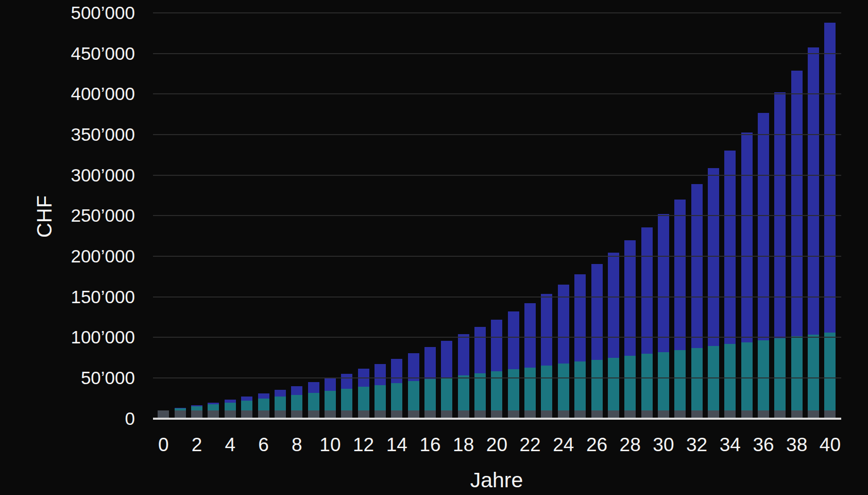  I want to click on x-axis-line, so click(497, 419).